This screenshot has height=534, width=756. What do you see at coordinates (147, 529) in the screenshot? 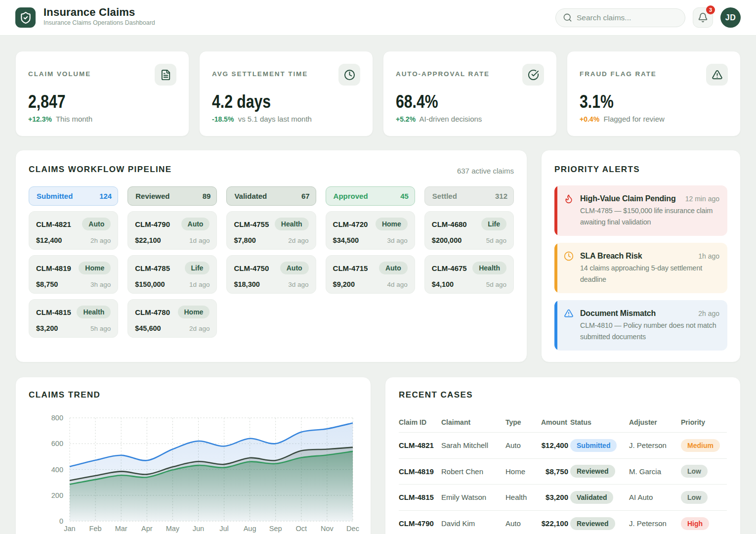
I see `svg-text: Apr` at bounding box center [147, 529].